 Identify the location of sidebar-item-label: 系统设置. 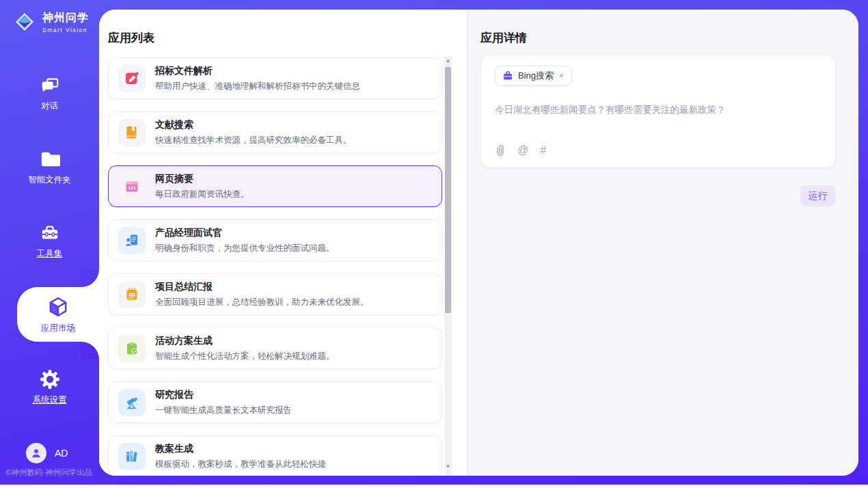
(50, 401).